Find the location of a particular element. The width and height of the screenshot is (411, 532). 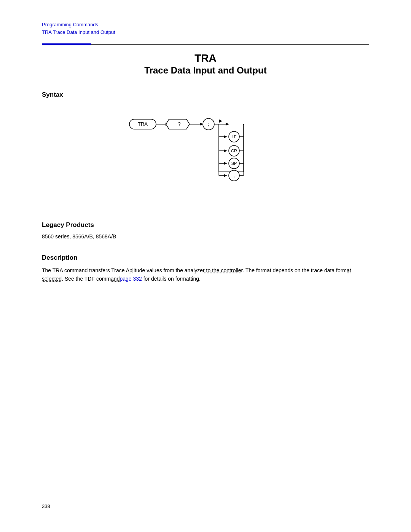

syntax-title: Syntax is located at coordinates (206, 95).